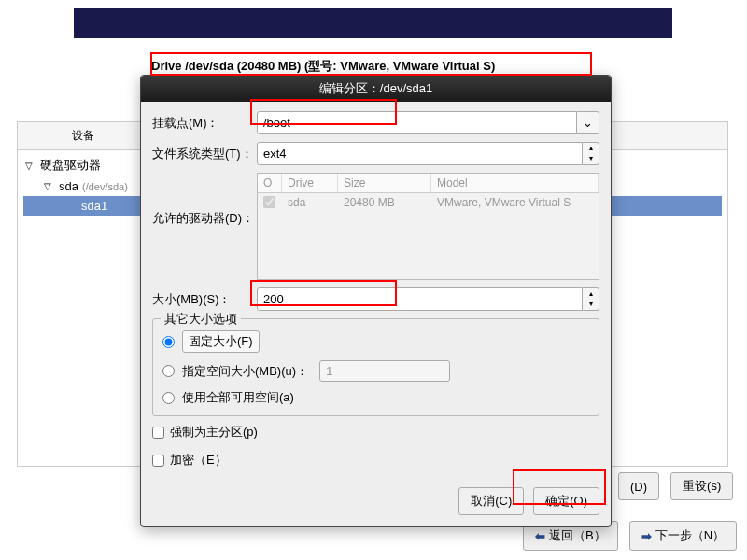 This screenshot has width=747, height=560. Describe the element at coordinates (168, 371) in the screenshot. I see `fill-to-radio` at that location.